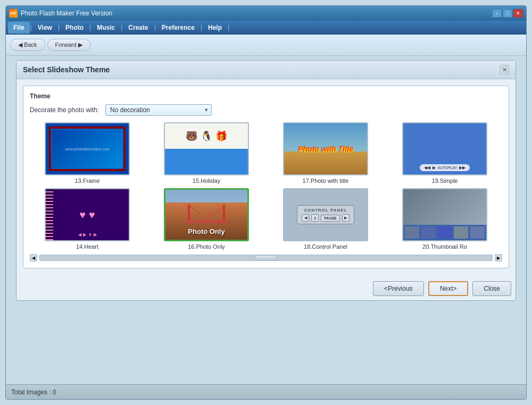 This screenshot has height=405, width=532. Describe the element at coordinates (159, 110) in the screenshot. I see `theme-select: No decoration Frame Holiday Photo with t…` at that location.